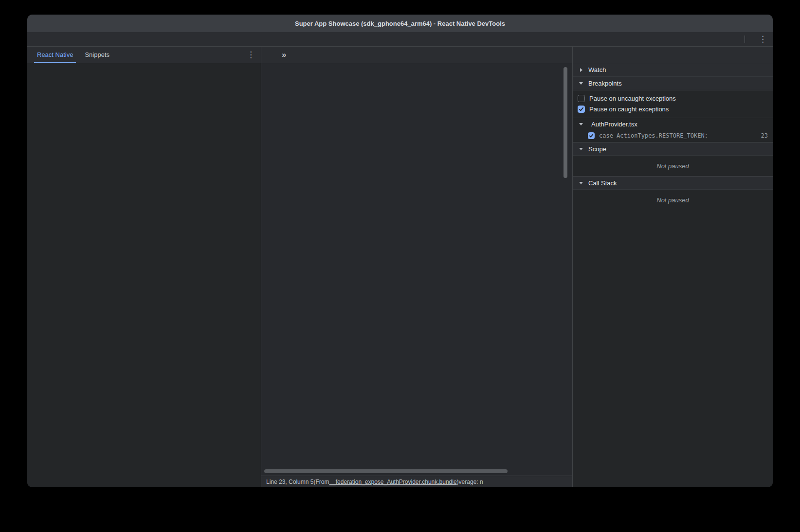 This screenshot has width=800, height=532. Describe the element at coordinates (605, 84) in the screenshot. I see `section-label: Breakpoints` at that location.